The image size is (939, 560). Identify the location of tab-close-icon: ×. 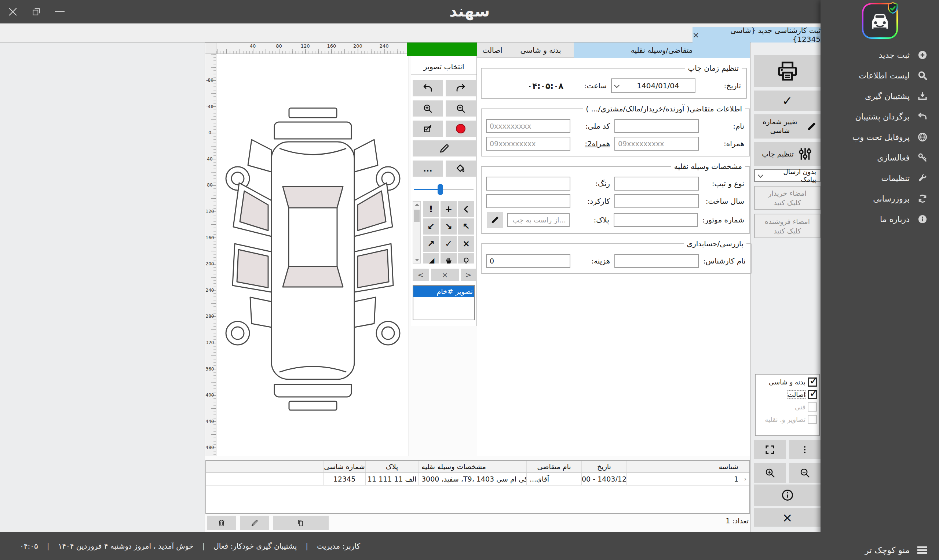
(696, 35).